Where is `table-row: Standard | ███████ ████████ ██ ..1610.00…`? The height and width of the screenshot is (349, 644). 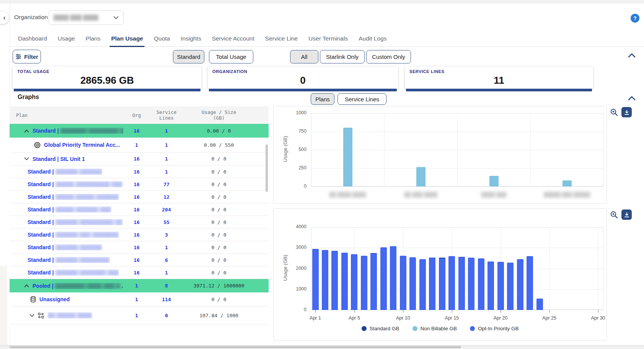 table-row: Standard | ███████ ████████ ██ ..1610.00… is located at coordinates (139, 131).